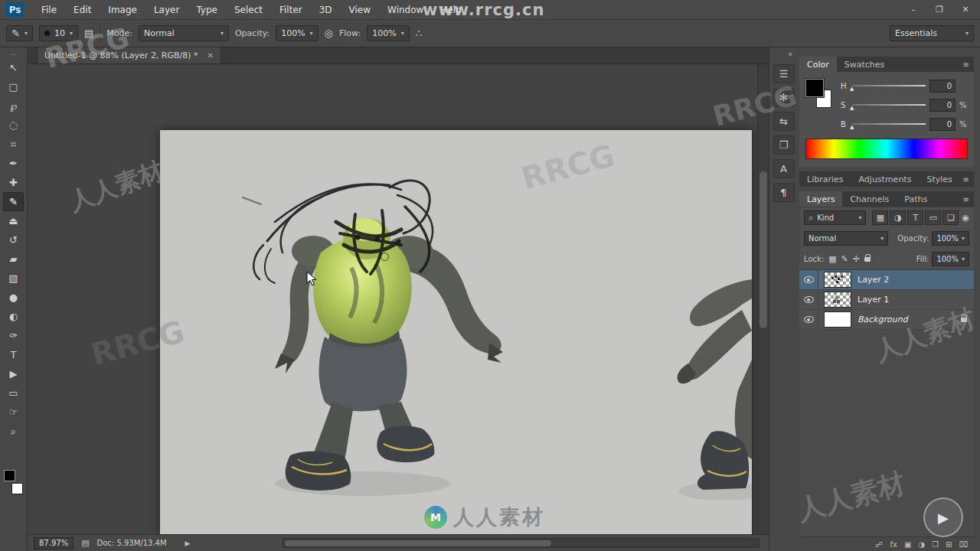  I want to click on hue-value-field: 0, so click(942, 86).